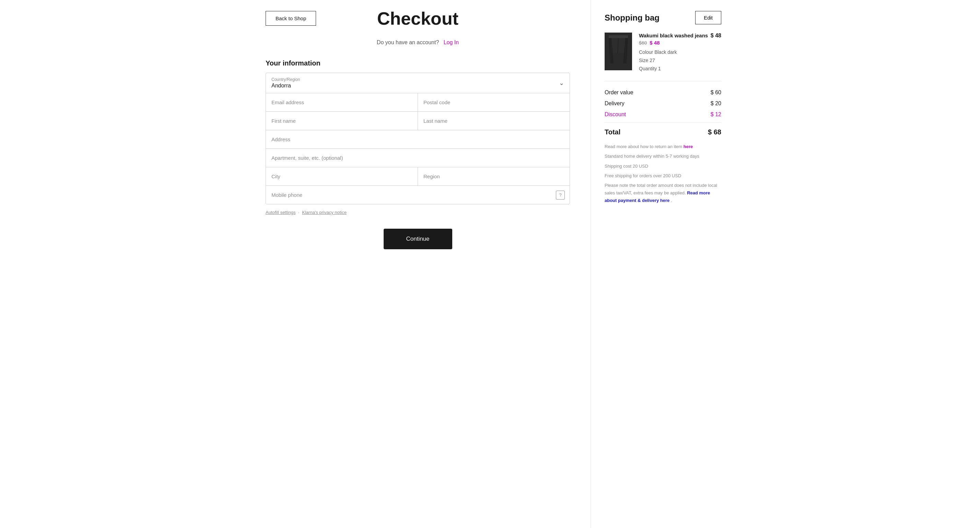 The image size is (980, 528). Describe the element at coordinates (663, 174) in the screenshot. I see `info-section: Read more about how to return an item he…` at that location.